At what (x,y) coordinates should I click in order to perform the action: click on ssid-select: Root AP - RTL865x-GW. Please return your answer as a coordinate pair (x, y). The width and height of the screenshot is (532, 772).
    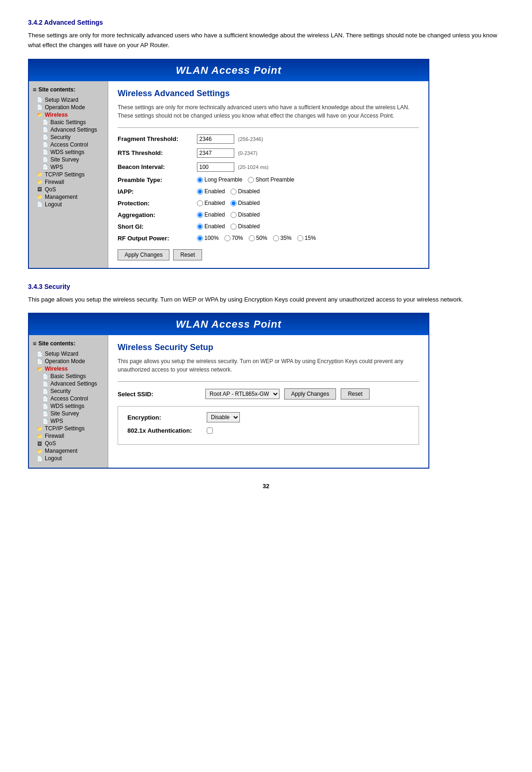
    Looking at the image, I should click on (243, 394).